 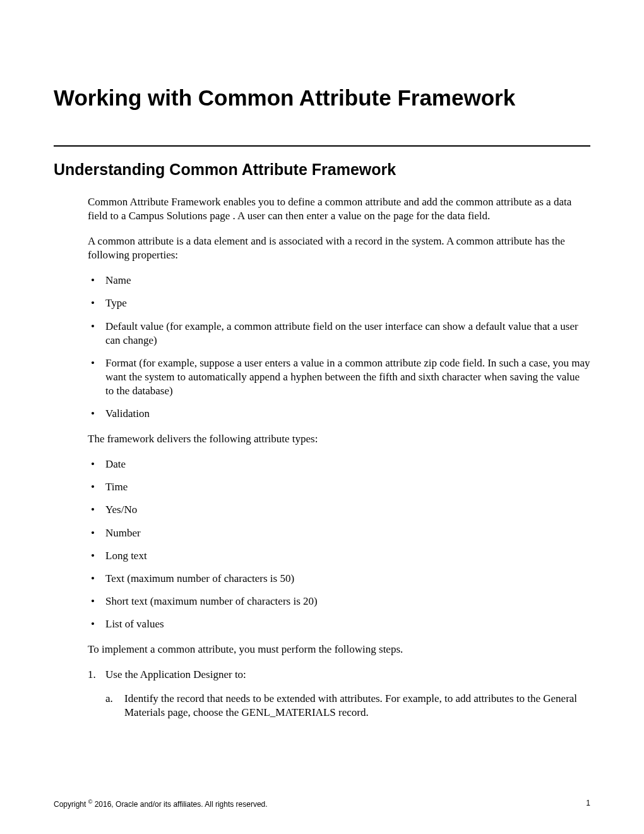 I want to click on substeps-list: a. Identify the record that needs to be …, so click(x=348, y=706).